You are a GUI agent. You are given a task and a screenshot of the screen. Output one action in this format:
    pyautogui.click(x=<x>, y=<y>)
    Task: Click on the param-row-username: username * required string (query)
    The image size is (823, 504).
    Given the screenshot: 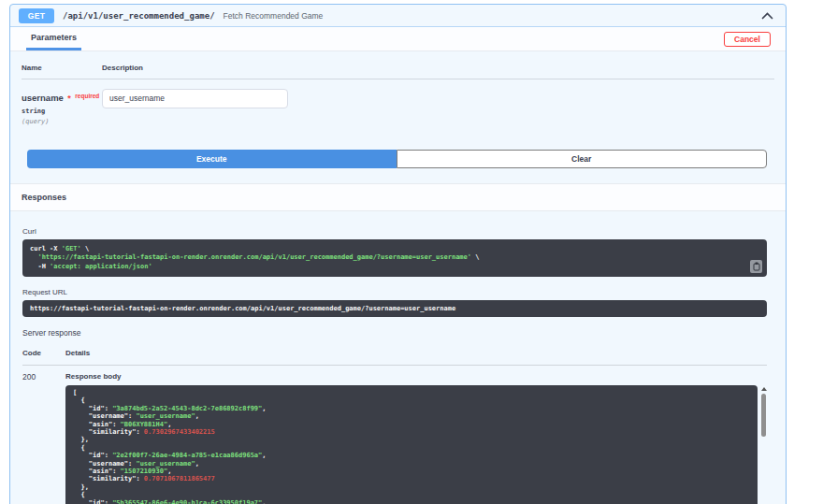 What is the action you would take?
    pyautogui.click(x=398, y=103)
    